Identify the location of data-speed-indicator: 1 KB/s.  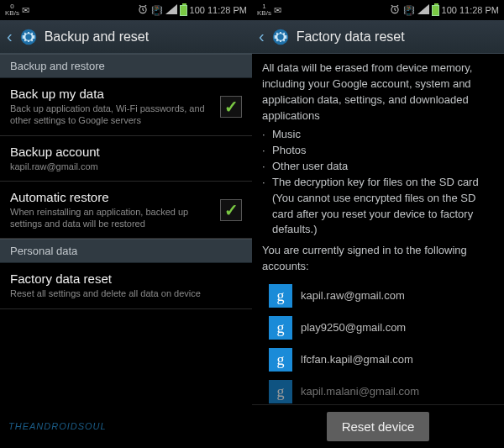
(264, 10).